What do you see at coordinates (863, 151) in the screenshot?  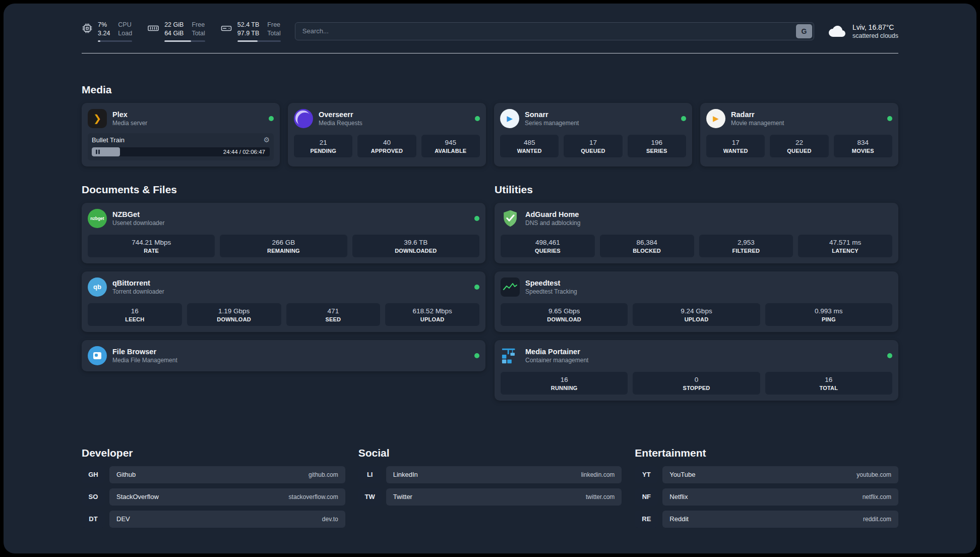 I see `stat-label: MOVIES` at bounding box center [863, 151].